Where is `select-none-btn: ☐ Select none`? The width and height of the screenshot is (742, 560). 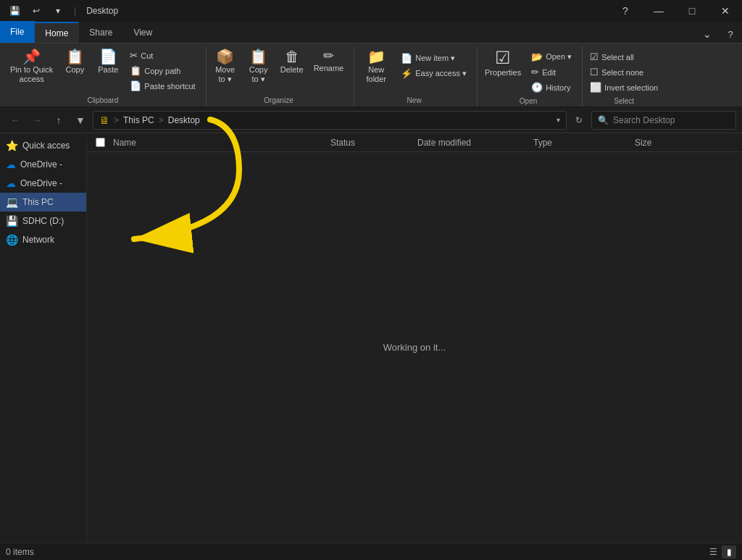 select-none-btn: ☐ Select none is located at coordinates (624, 72).